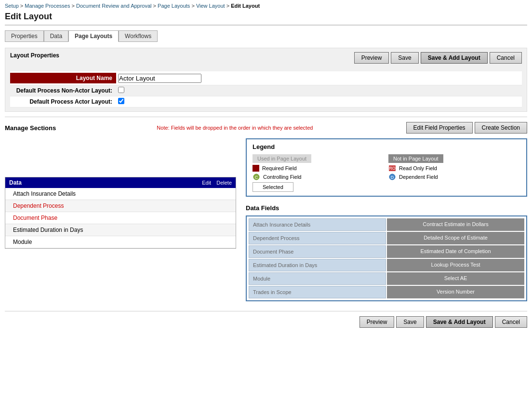  Describe the element at coordinates (317, 252) in the screenshot. I see `df-cell-left-2: Document Phase` at that location.